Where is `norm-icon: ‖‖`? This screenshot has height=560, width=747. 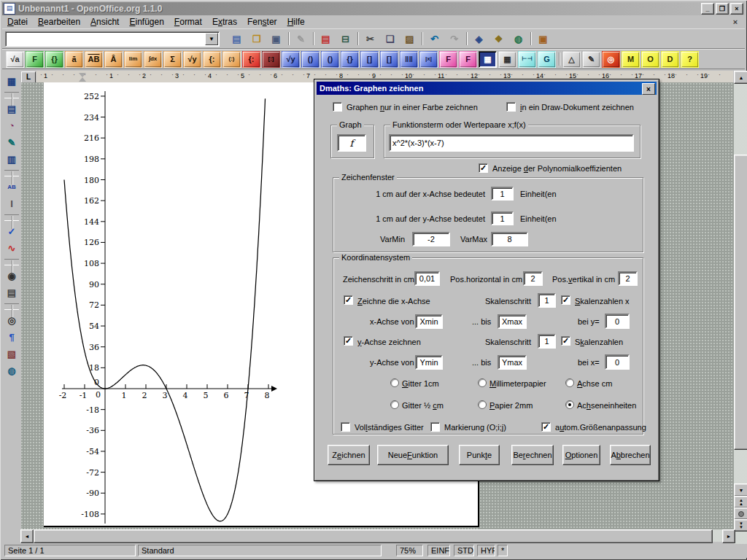 norm-icon: ‖‖ is located at coordinates (409, 60).